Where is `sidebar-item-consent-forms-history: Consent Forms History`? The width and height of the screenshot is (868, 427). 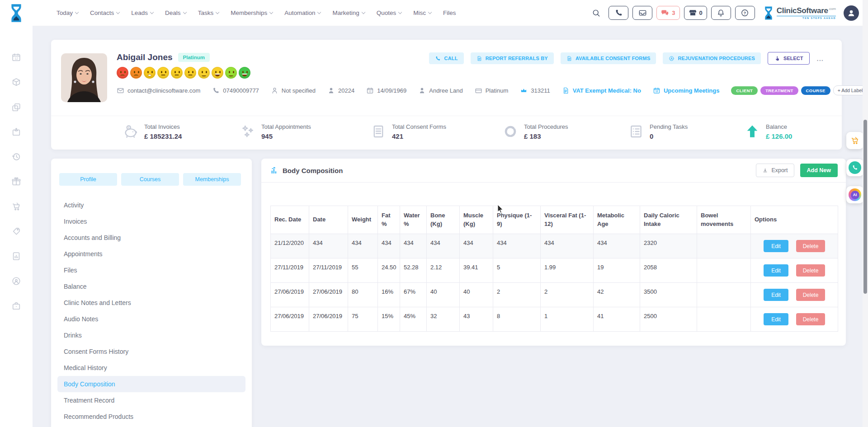
sidebar-item-consent-forms-history: Consent Forms History is located at coordinates (151, 352).